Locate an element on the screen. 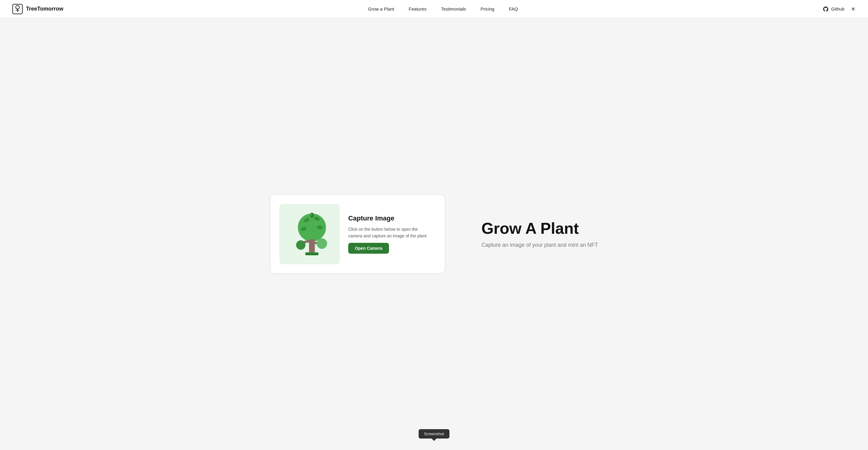 The height and width of the screenshot is (450, 868). hero-subtitle: Capture an image of your plant and mint … is located at coordinates (540, 245).